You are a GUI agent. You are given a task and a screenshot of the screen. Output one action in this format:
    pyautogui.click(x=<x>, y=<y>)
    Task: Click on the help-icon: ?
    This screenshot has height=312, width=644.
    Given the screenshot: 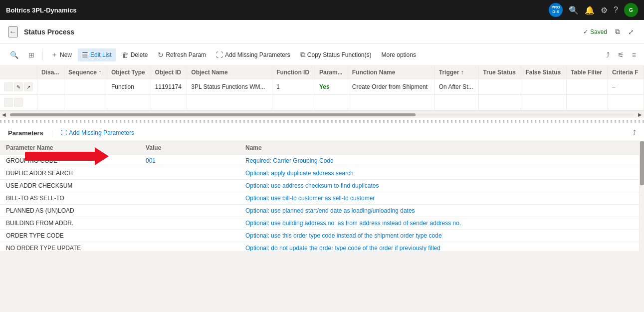 What is the action you would take?
    pyautogui.click(x=616, y=10)
    